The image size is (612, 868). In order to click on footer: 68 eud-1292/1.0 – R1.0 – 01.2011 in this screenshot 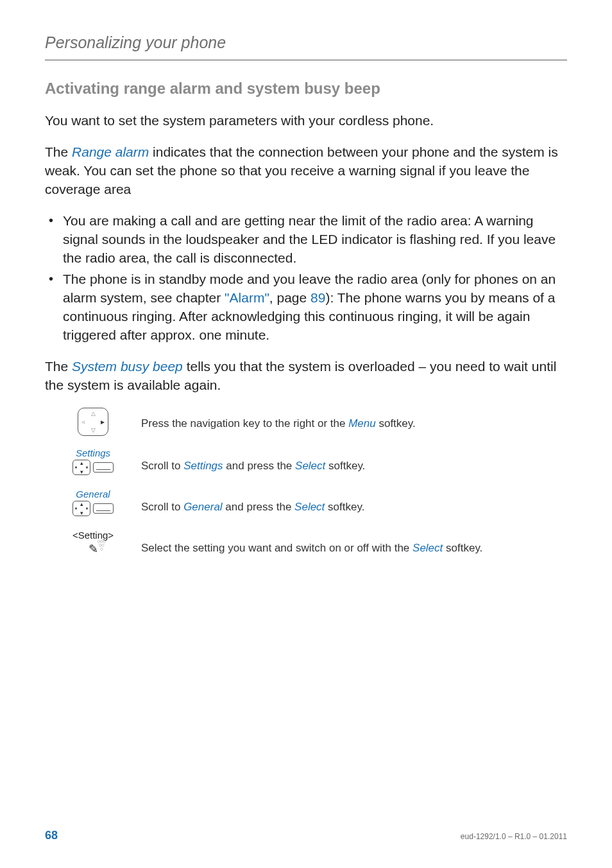, I will do `click(306, 836)`.